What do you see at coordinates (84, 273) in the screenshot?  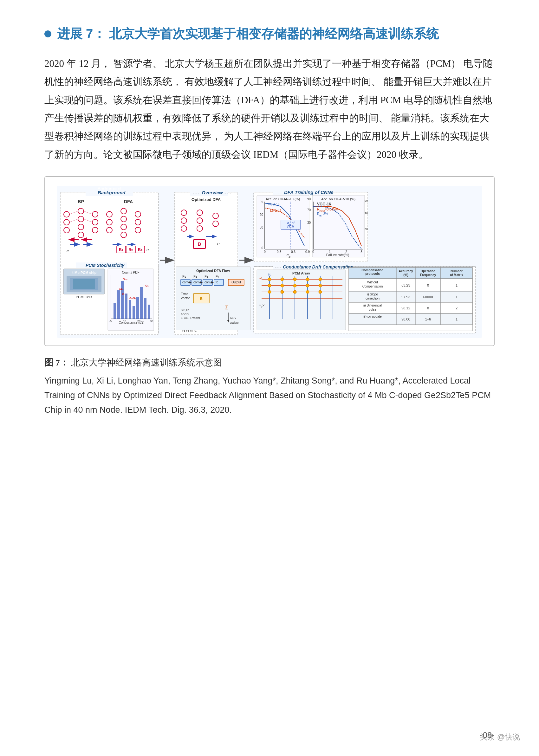 I see `svg-text: 4 Mb PCM chip` at bounding box center [84, 273].